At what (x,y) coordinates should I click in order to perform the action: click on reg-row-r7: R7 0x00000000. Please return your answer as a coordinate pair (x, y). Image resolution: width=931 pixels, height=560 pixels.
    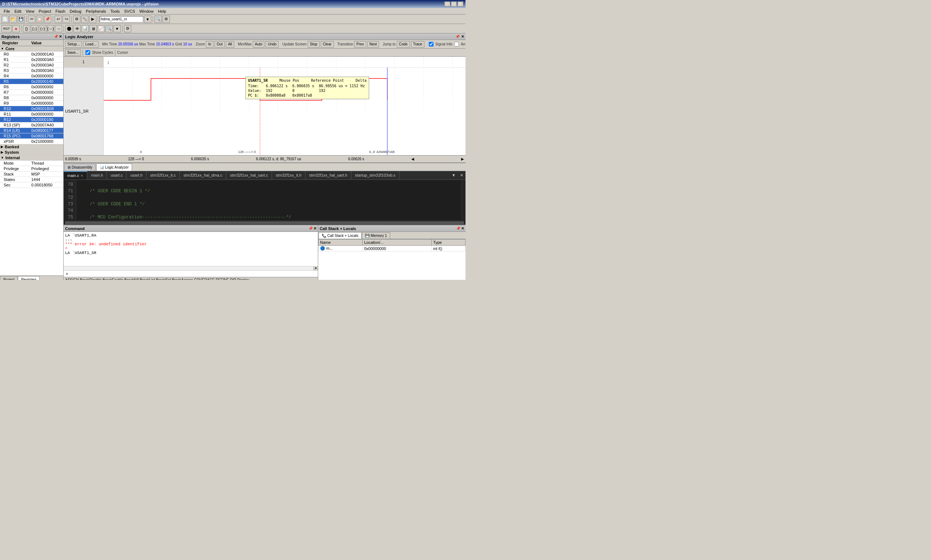
    Looking at the image, I should click on (32, 92).